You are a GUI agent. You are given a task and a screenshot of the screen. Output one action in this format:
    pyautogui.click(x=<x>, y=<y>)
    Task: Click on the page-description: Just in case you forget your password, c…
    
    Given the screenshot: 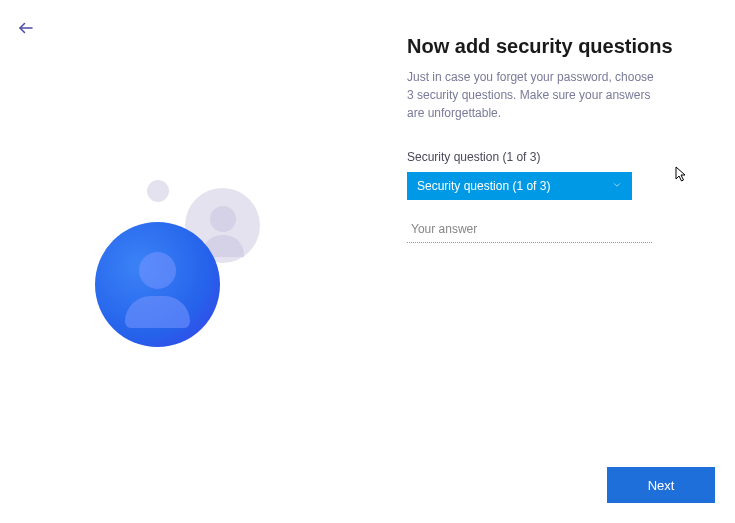 What is the action you would take?
    pyautogui.click(x=532, y=95)
    